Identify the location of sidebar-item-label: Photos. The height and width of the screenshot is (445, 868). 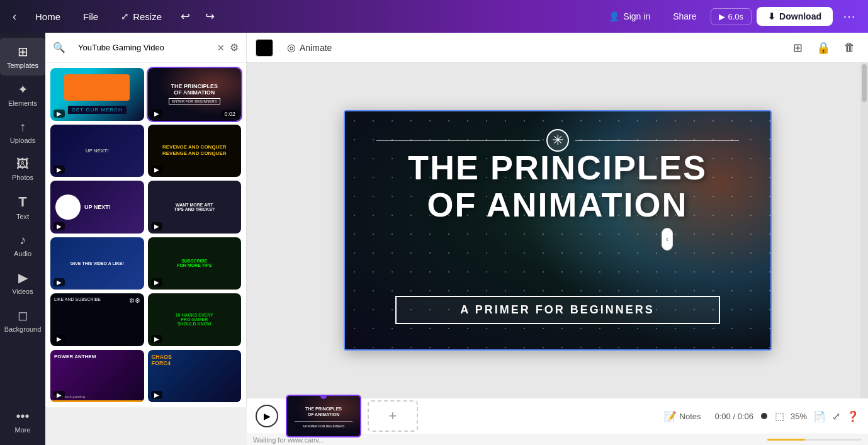
(23, 177).